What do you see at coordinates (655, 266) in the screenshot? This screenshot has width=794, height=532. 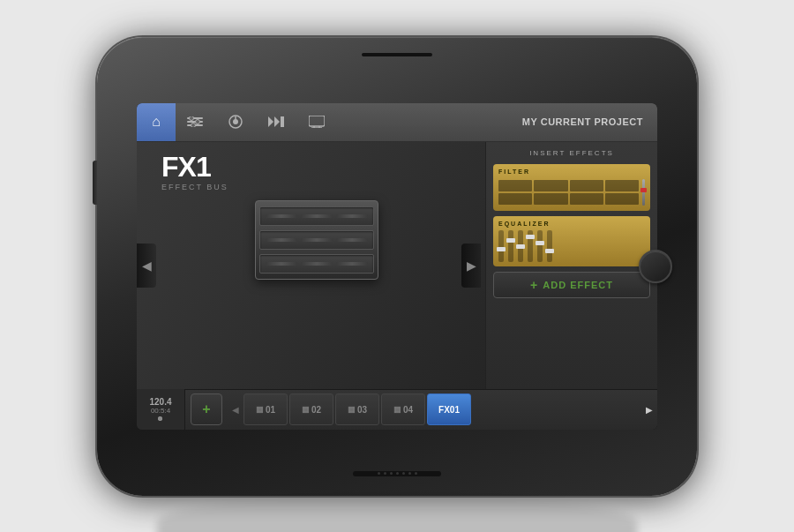 I see `home-button` at bounding box center [655, 266].